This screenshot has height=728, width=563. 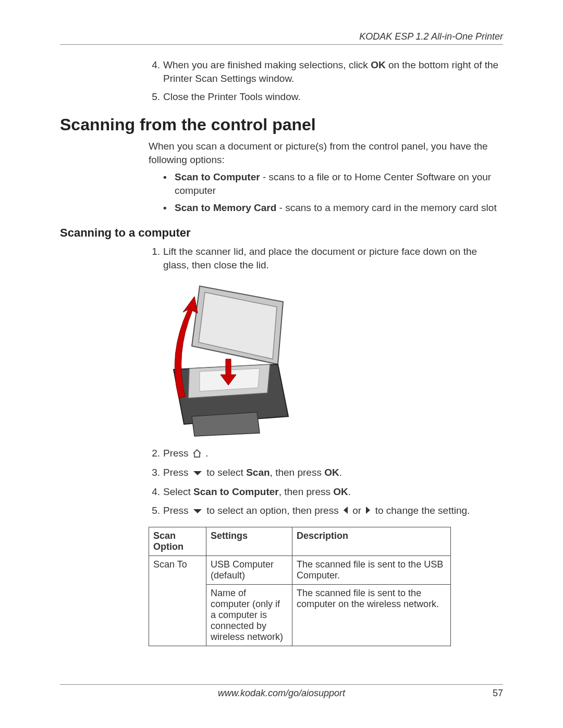 What do you see at coordinates (326, 153) in the screenshot?
I see `intro-paragraph: When you scan a document or picture(s) f…` at bounding box center [326, 153].